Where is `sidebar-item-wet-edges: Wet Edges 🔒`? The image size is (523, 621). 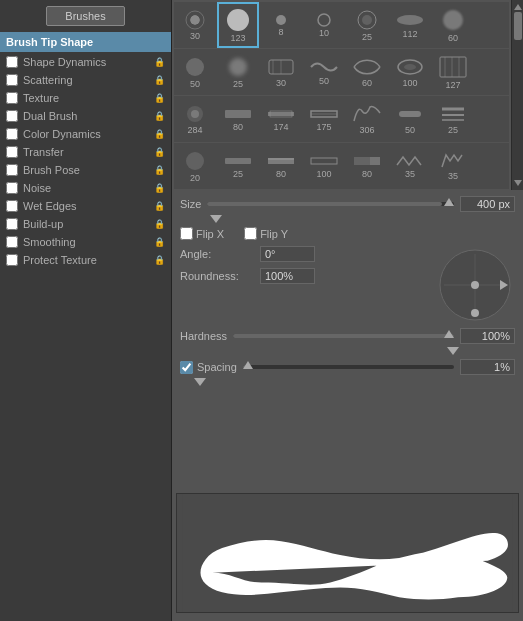 sidebar-item-wet-edges: Wet Edges 🔒 is located at coordinates (86, 206).